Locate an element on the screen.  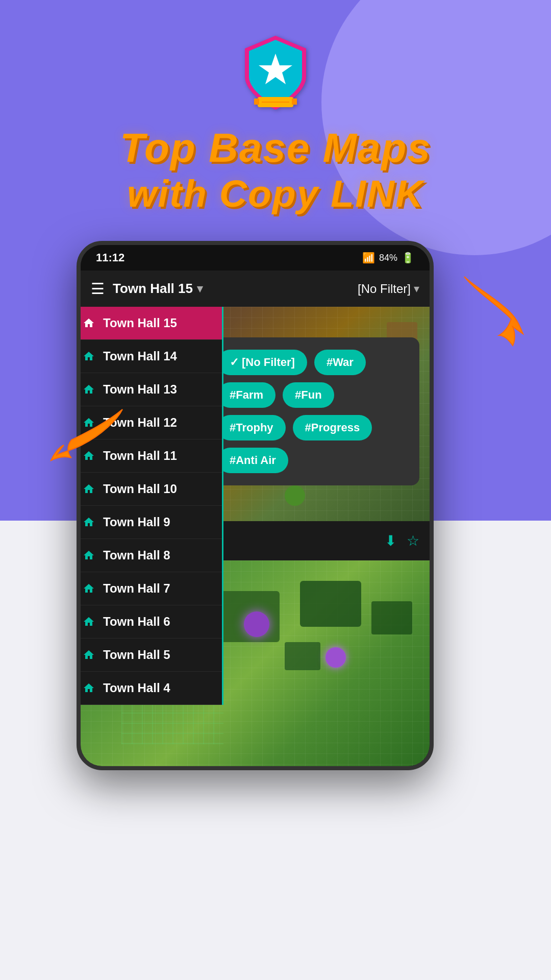
sidebar-item-th15: Town Hall 15 is located at coordinates (151, 324).